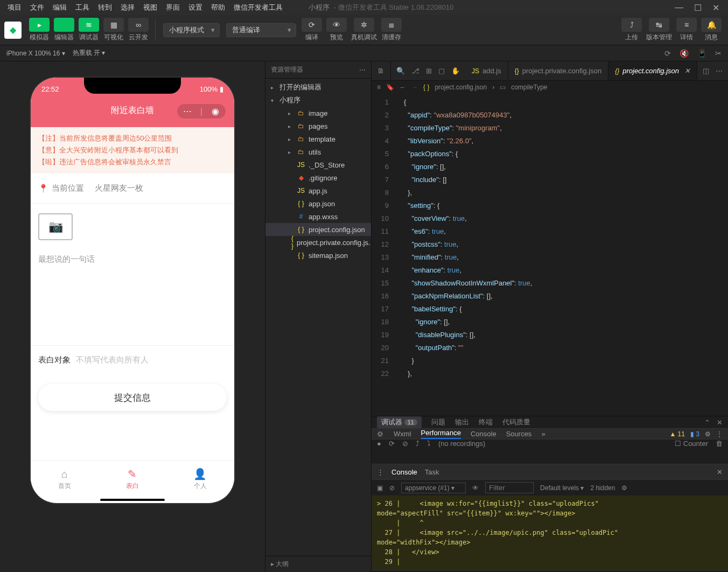 The image size is (728, 572). Describe the element at coordinates (60, 8) in the screenshot. I see `menu-item: 编辑` at that location.